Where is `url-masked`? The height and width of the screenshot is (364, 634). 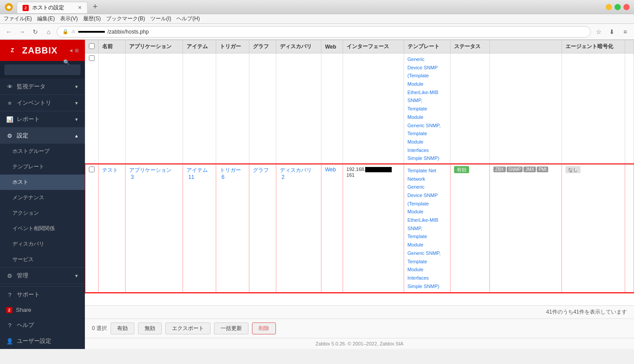
url-masked is located at coordinates (92, 32).